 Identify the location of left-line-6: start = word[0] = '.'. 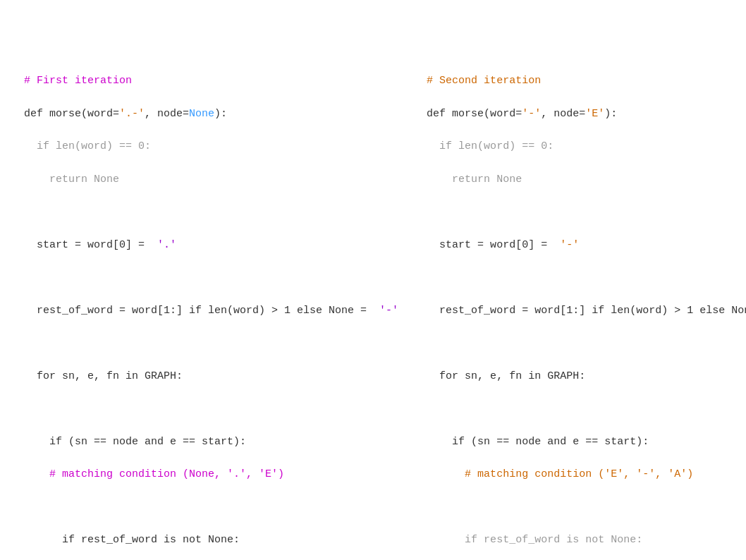
(212, 245).